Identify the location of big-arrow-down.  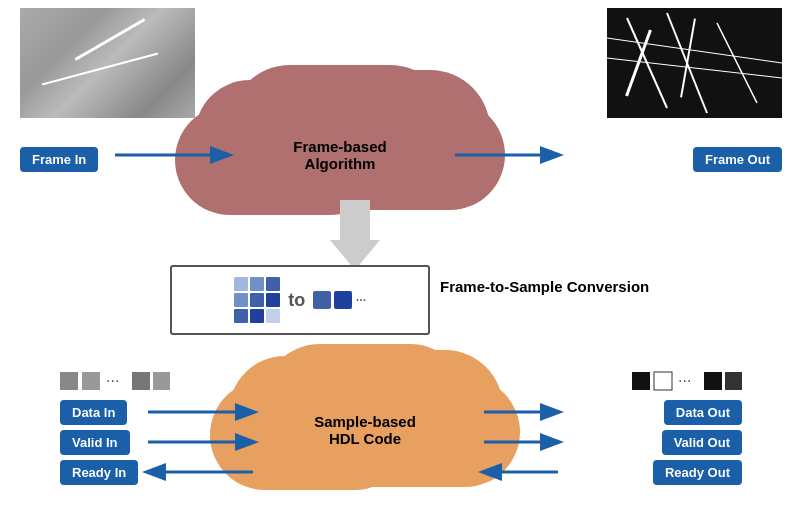
(355, 235).